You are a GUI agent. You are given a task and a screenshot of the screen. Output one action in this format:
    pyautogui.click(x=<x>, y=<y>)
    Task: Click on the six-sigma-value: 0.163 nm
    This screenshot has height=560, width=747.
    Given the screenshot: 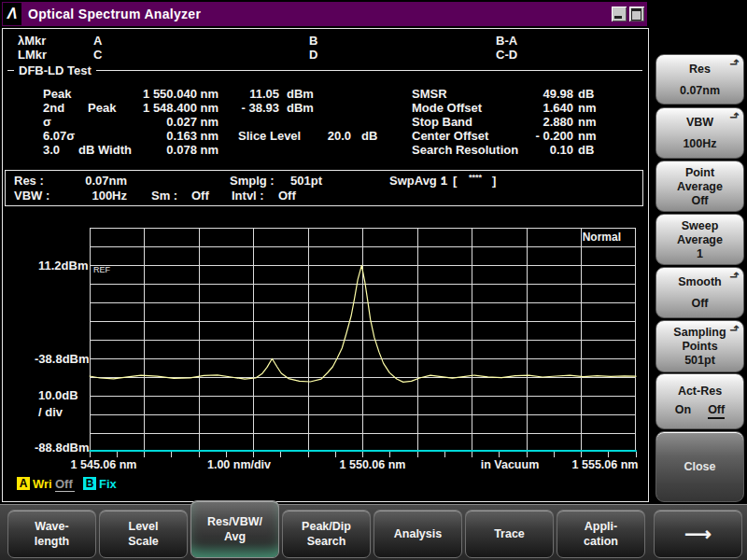 What is the action you would take?
    pyautogui.click(x=166, y=136)
    